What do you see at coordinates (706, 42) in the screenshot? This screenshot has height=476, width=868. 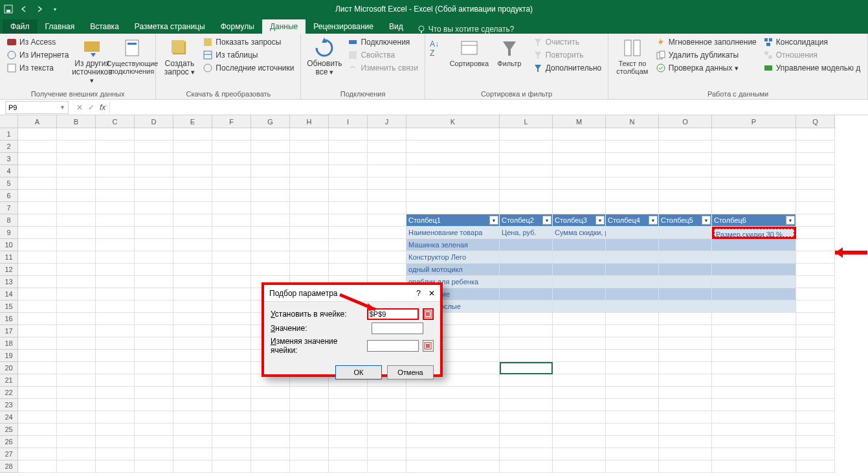 I see `flash-fill-button: Мгновенное заполнение` at bounding box center [706, 42].